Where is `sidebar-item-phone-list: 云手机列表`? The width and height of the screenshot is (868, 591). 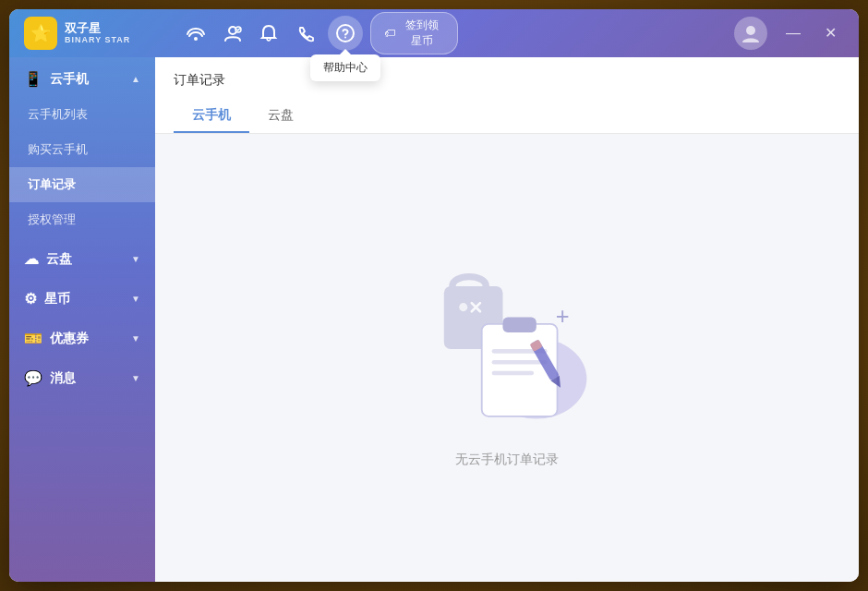 sidebar-item-phone-list: 云手机列表 is located at coordinates (82, 115).